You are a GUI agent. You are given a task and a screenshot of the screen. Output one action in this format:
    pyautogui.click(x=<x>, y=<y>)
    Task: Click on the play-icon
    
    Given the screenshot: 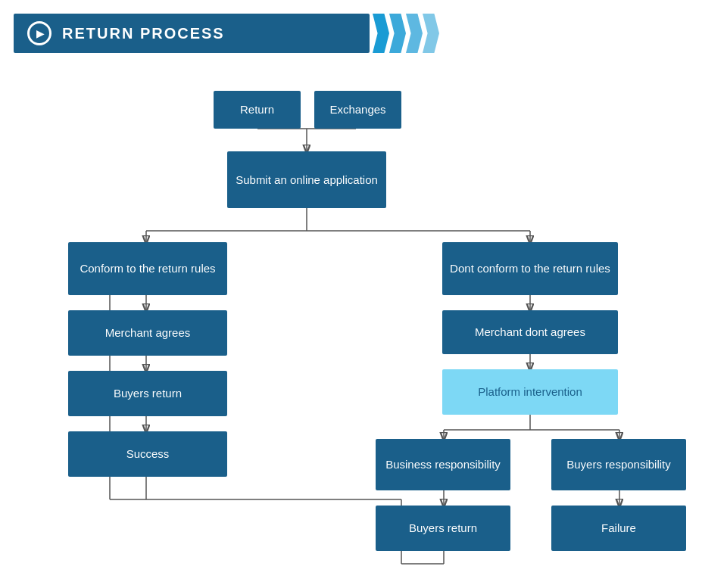 What is the action you would take?
    pyautogui.click(x=39, y=33)
    